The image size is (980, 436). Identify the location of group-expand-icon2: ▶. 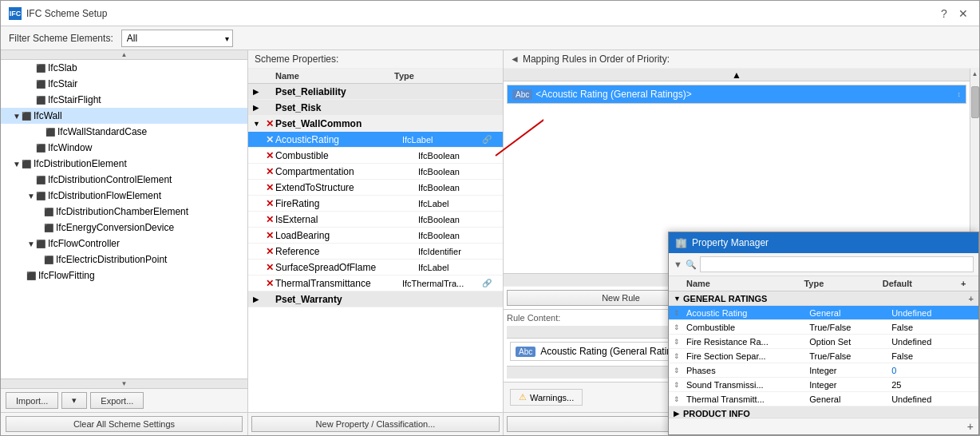
(678, 414).